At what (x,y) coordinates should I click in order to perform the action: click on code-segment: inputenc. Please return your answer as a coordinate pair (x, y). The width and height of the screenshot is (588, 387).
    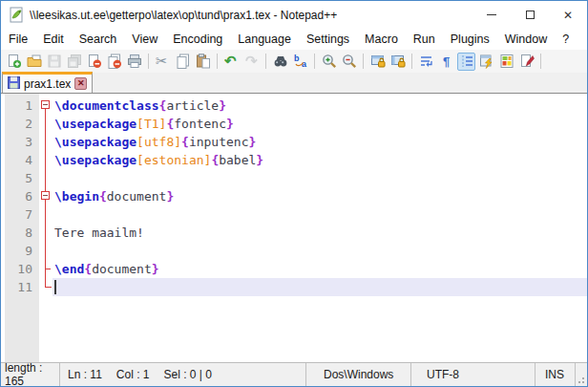
    Looking at the image, I should click on (220, 141).